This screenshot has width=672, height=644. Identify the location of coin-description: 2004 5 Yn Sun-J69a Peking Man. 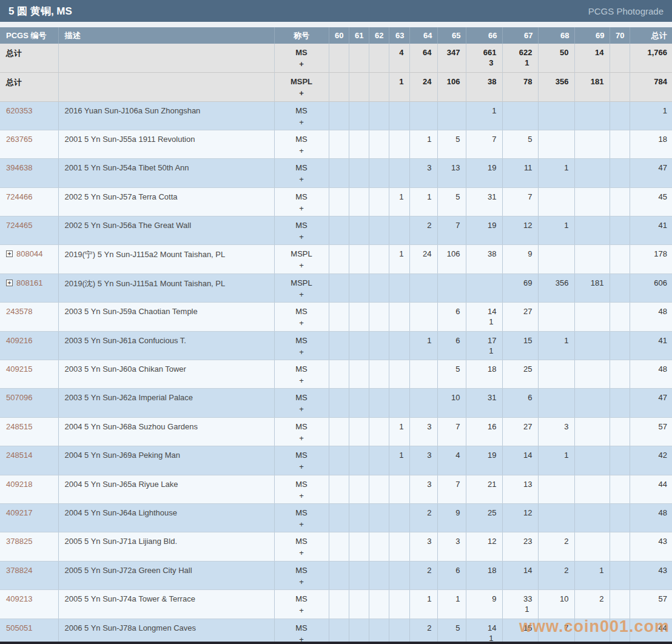
(166, 461).